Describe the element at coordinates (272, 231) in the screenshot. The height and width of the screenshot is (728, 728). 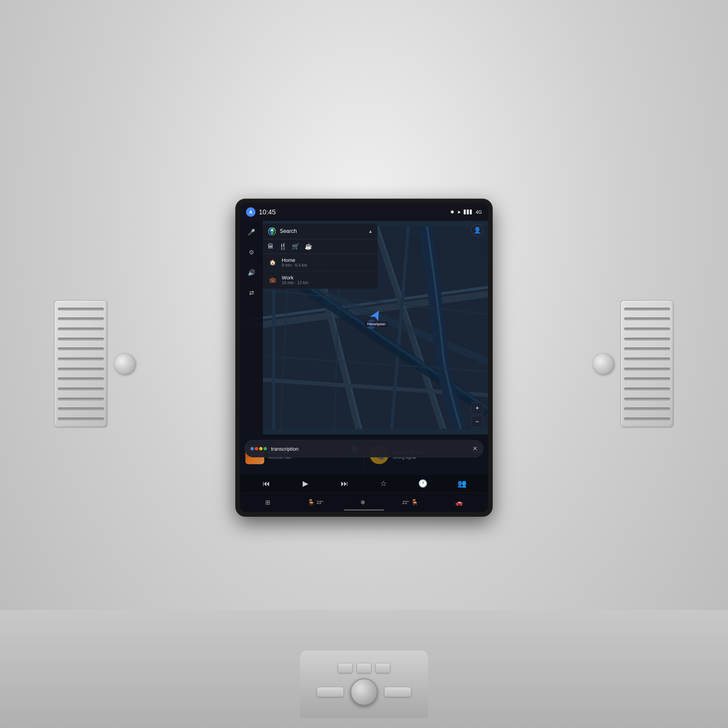
I see `maps-logo-icon` at that location.